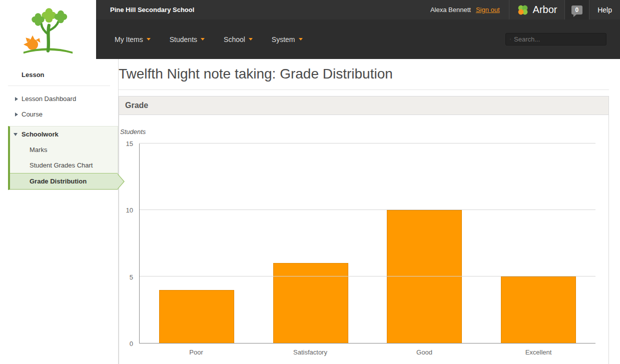 The width and height of the screenshot is (620, 364). What do you see at coordinates (59, 99) in the screenshot?
I see `sidebar-item-lesson-dashboard: Lesson Dashboard` at bounding box center [59, 99].